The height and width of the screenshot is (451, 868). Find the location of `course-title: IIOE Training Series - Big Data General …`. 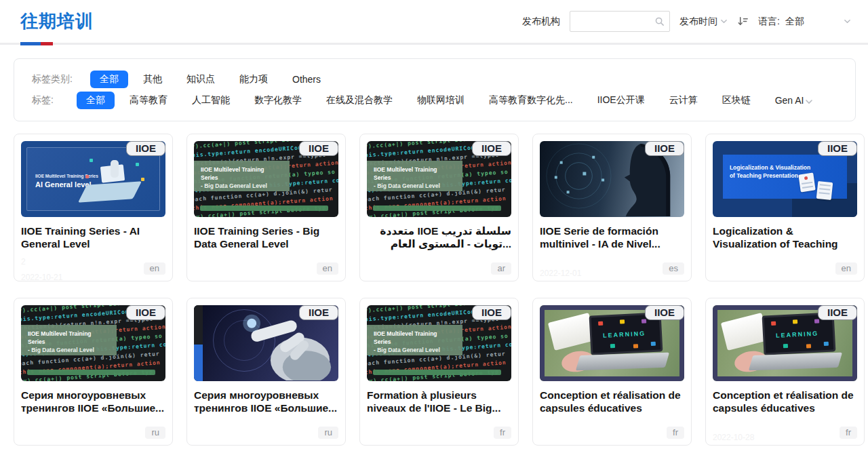

course-title: IIOE Training Series - Big Data General … is located at coordinates (266, 238).